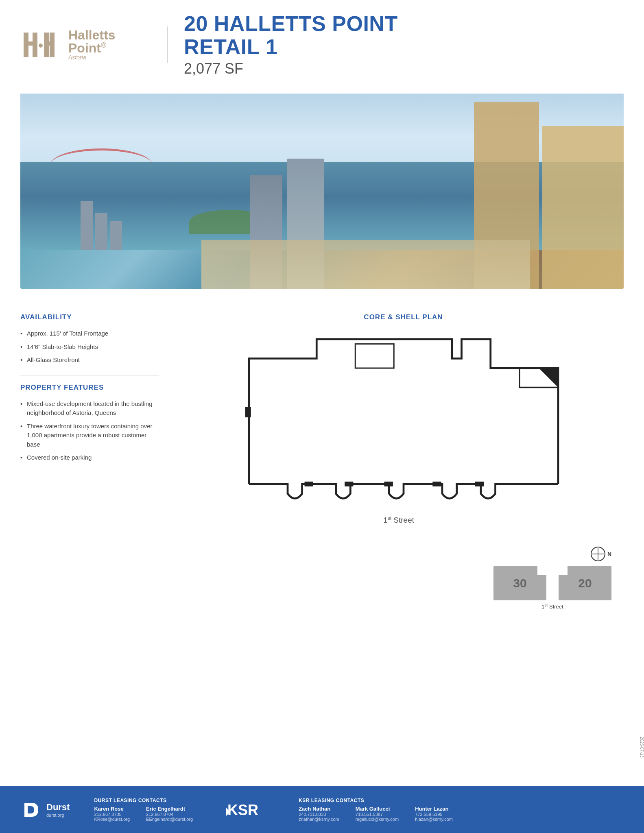 Image resolution: width=644 pixels, height=833 pixels. Describe the element at coordinates (585, 583) in the screenshot. I see `block-20-label: 20` at that location.